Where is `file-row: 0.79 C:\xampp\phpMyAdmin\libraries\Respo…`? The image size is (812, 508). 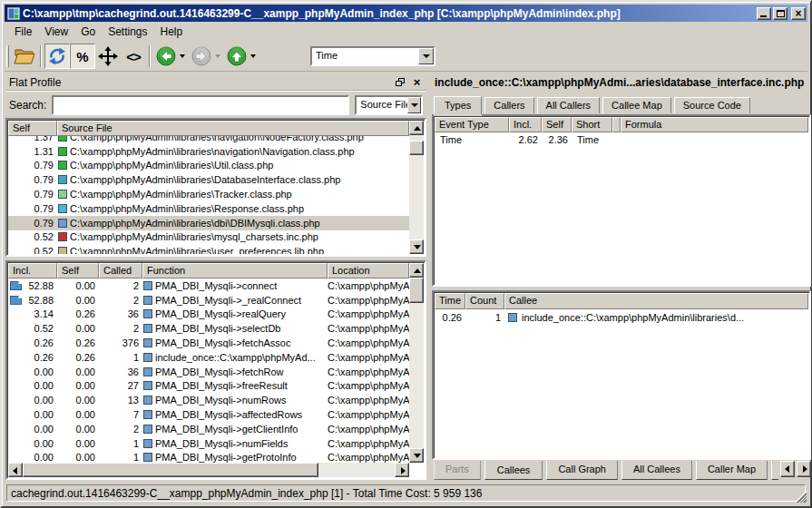 file-row: 0.79 C:\xampp\phpMyAdmin\libraries\Respo… is located at coordinates (209, 209).